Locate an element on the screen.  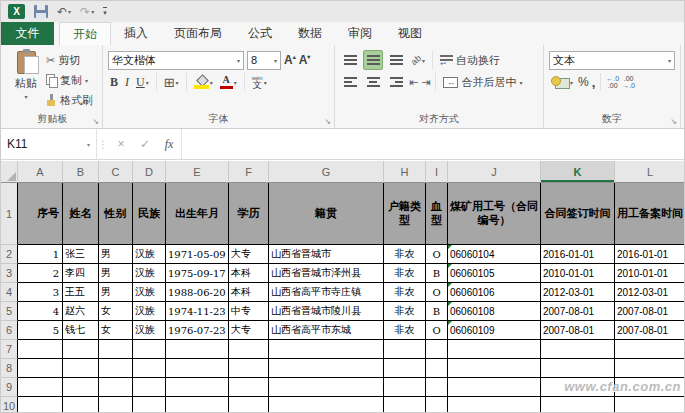
column-header-D: D is located at coordinates (150, 172).